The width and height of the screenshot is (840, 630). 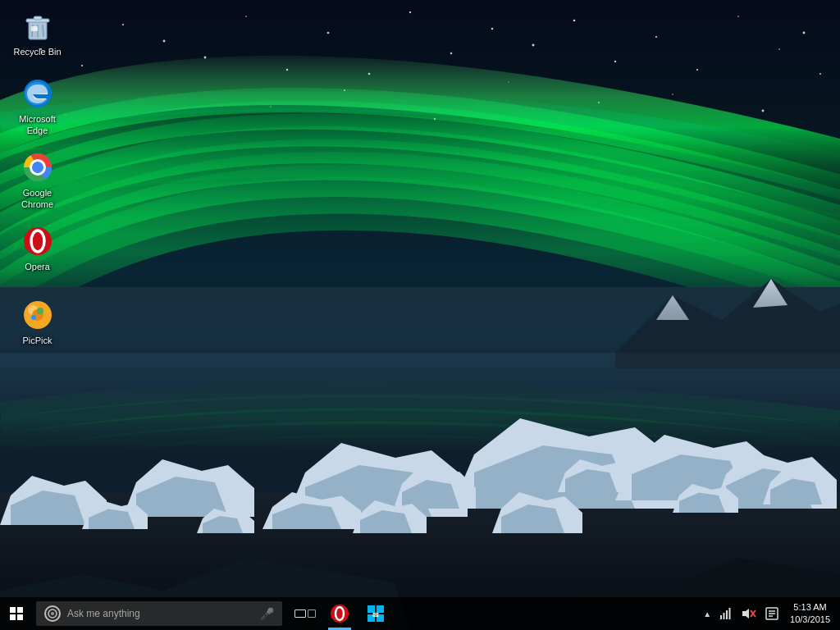 I want to click on microsoft-edge-label: Microsoft Edge, so click(x=38, y=125).